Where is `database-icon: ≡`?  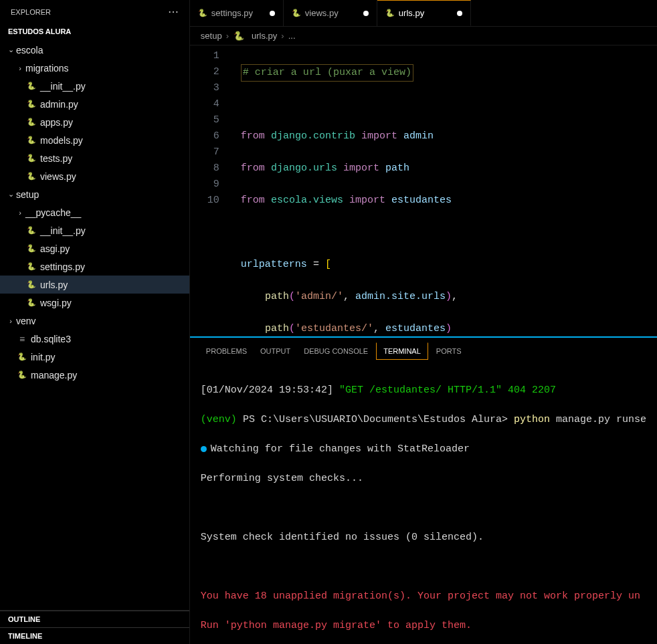 database-icon: ≡ is located at coordinates (22, 339).